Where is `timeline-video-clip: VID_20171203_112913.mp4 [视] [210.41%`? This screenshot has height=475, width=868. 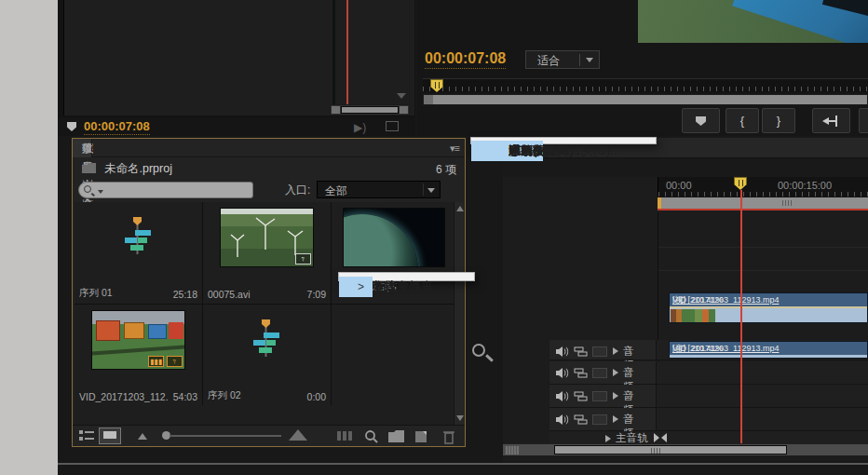
timeline-video-clip: VID_20171203_112913.mp4 [视] [210.41% is located at coordinates (768, 307).